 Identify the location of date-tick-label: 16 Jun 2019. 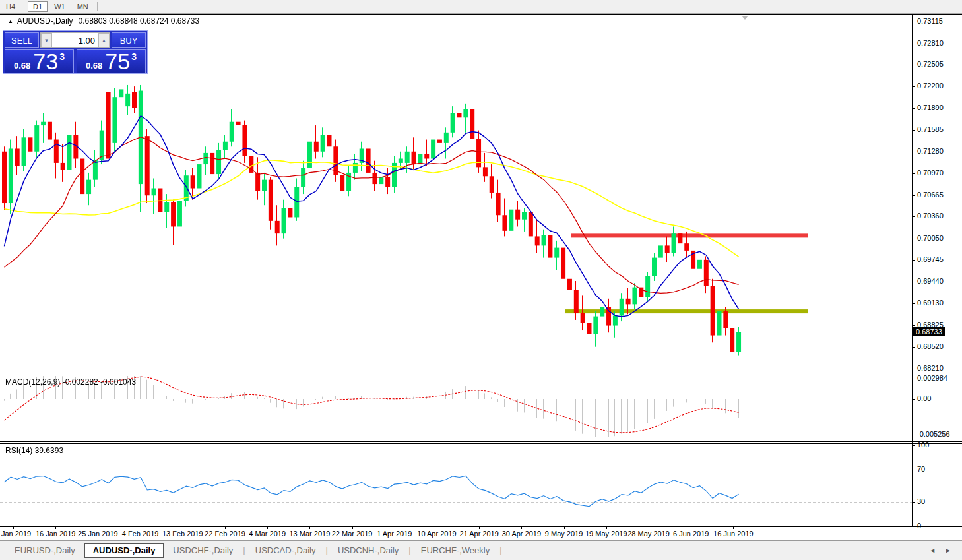
(733, 534).